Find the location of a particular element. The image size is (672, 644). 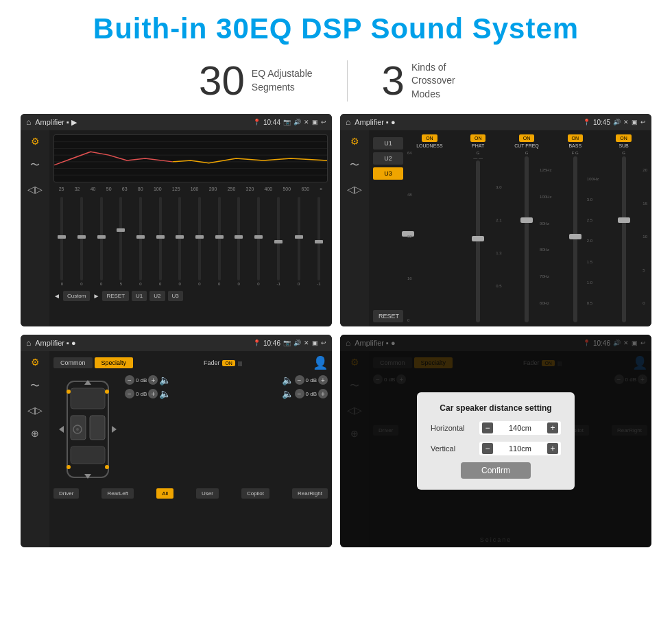

eq-slider-14: -1 is located at coordinates (318, 241).